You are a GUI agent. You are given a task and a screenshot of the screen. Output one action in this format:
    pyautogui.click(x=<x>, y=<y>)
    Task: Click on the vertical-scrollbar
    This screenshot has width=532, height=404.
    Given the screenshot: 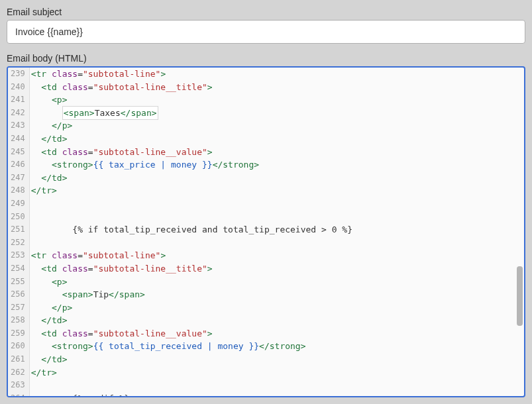 What is the action you would take?
    pyautogui.click(x=519, y=232)
    